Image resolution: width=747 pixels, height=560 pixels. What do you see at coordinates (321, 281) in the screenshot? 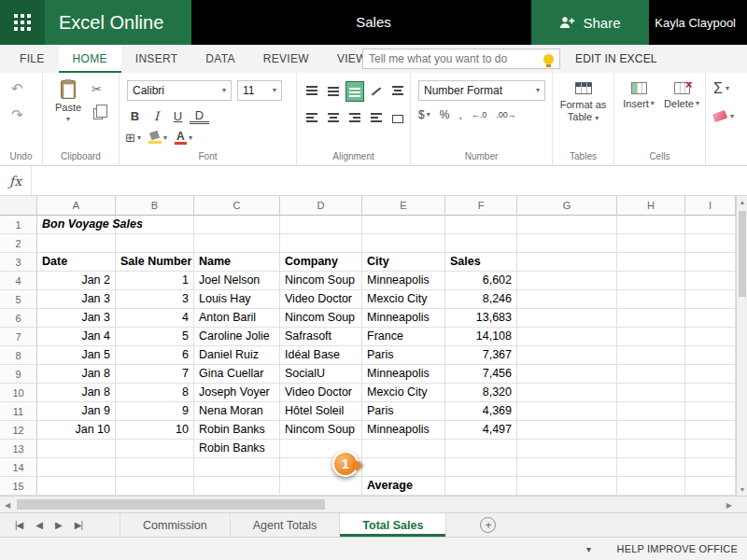
I see `cell-d4: Nincom Soup` at bounding box center [321, 281].